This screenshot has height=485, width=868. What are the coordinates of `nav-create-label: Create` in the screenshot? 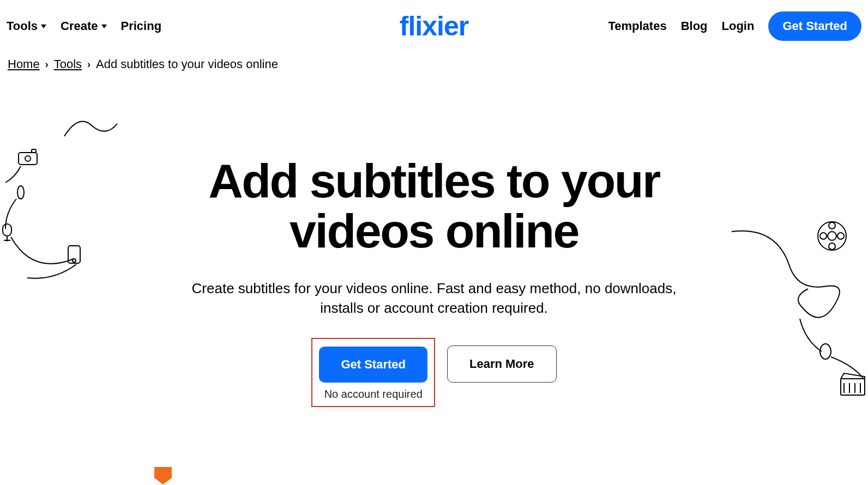 It's located at (79, 26).